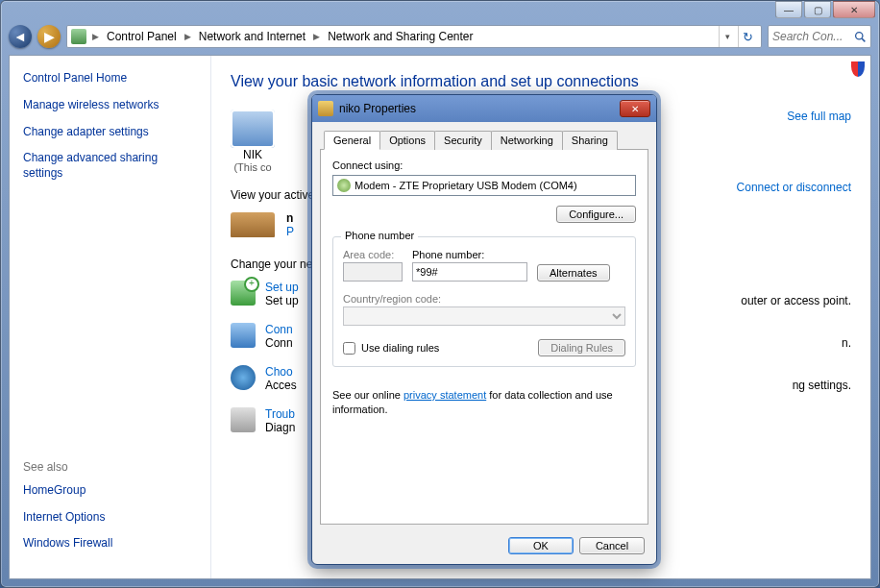 The image size is (880, 588). I want to click on task-suffix: ng settings., so click(822, 385).